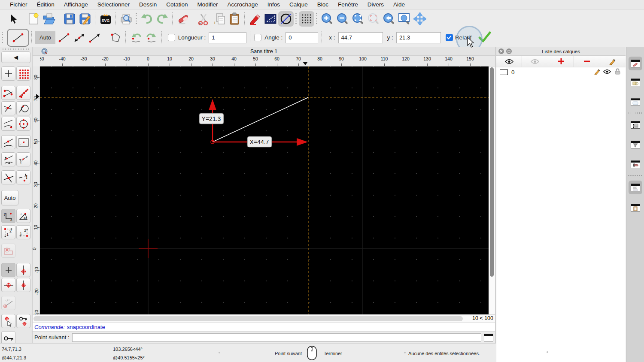 Image resolution: width=644 pixels, height=362 pixels. I want to click on snap-endpoint-button, so click(9, 93).